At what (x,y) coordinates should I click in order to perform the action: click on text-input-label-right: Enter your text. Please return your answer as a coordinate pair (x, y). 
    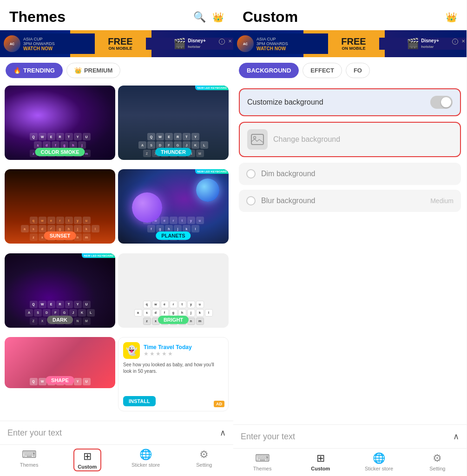
    Looking at the image, I should click on (268, 437).